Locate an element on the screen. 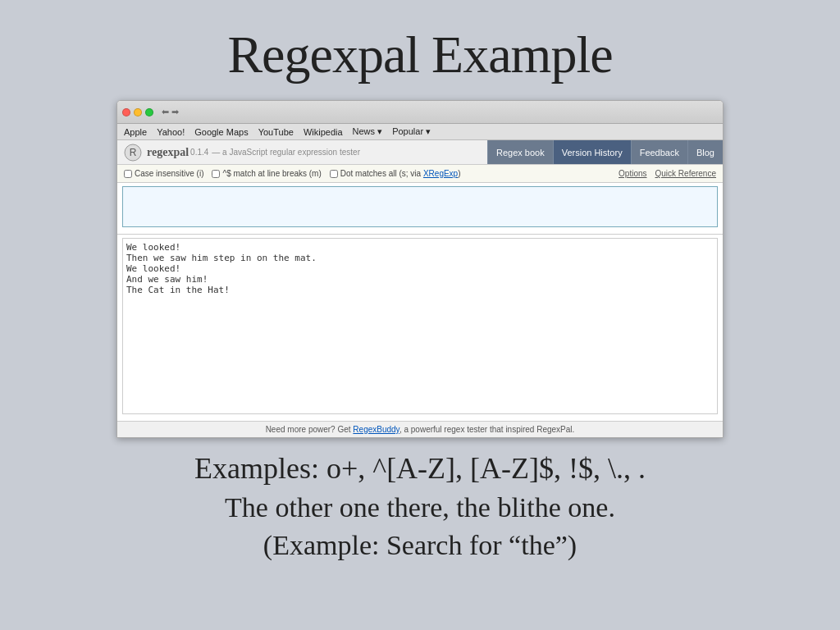  options-right: Options Quick Reference is located at coordinates (668, 174).